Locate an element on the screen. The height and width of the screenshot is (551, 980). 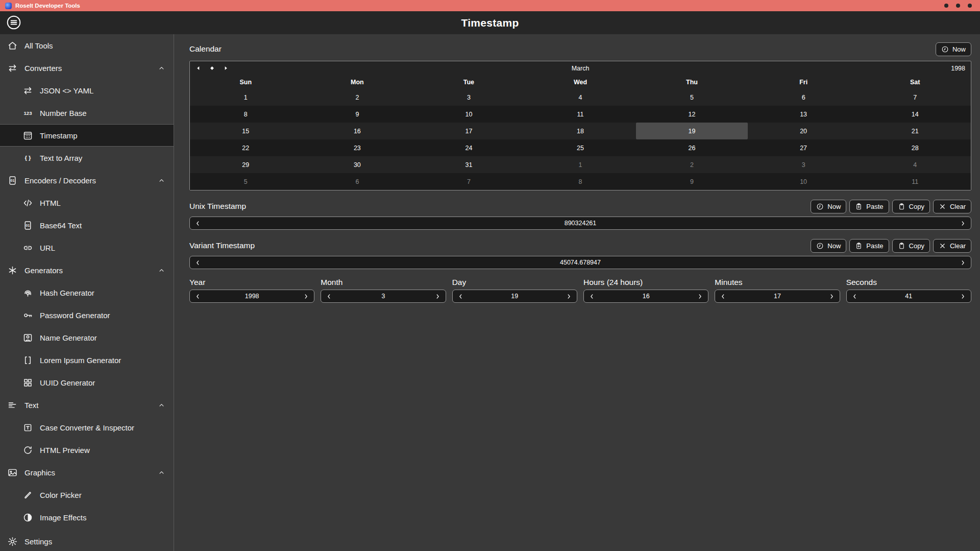
datetime-field-minutes: Minutes17 is located at coordinates (777, 290).